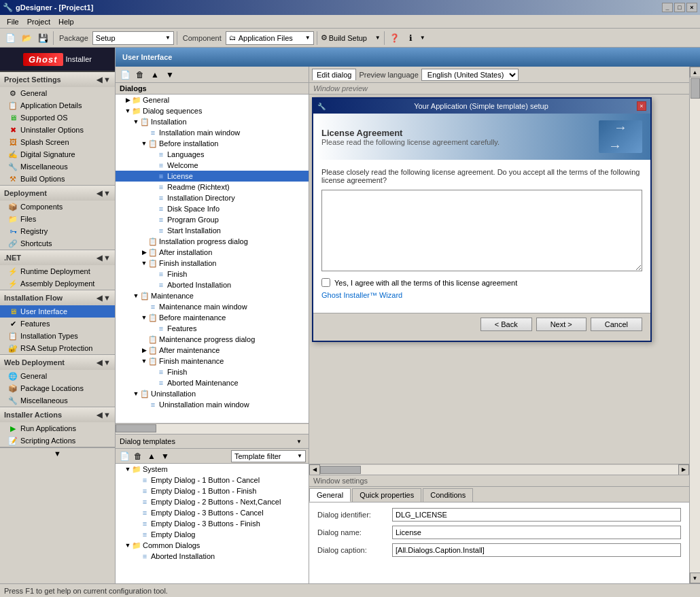 This screenshot has width=700, height=597. Describe the element at coordinates (13, 22) in the screenshot. I see `menu-file: File` at that location.